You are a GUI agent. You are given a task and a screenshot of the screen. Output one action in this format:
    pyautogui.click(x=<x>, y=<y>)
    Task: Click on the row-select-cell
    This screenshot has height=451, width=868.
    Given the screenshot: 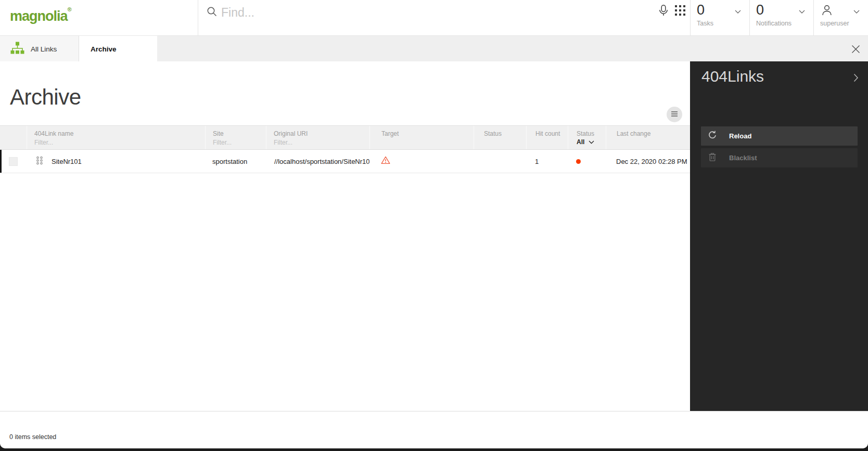 What is the action you would take?
    pyautogui.click(x=14, y=161)
    